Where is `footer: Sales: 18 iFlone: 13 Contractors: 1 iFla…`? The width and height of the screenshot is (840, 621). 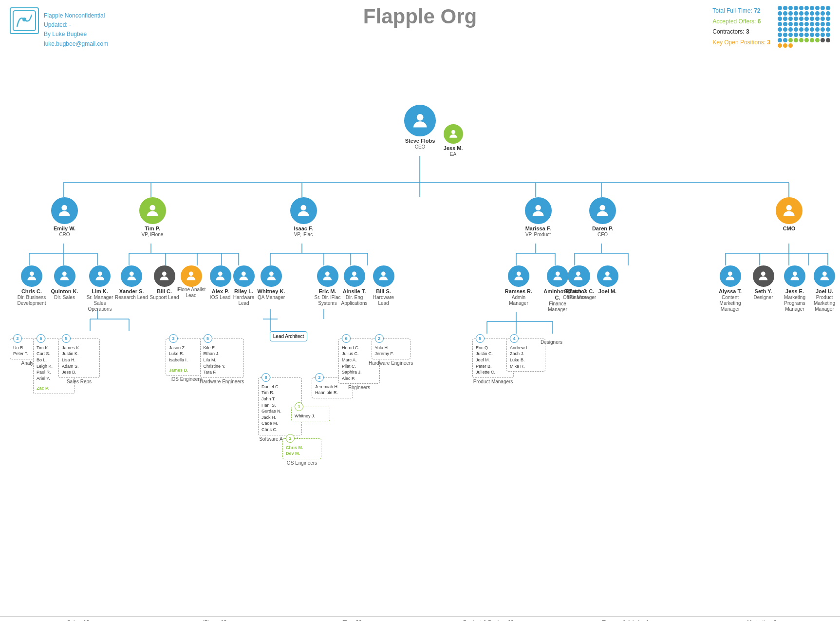 footer: Sales: 18 iFlone: 13 Contractors: 1 iFla… is located at coordinates (420, 619).